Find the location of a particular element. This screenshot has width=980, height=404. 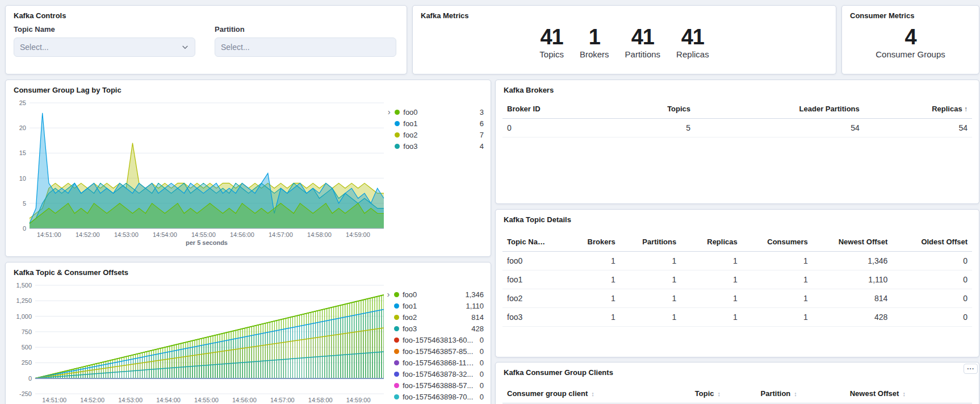

table-cell: 1,346 is located at coordinates (853, 261).